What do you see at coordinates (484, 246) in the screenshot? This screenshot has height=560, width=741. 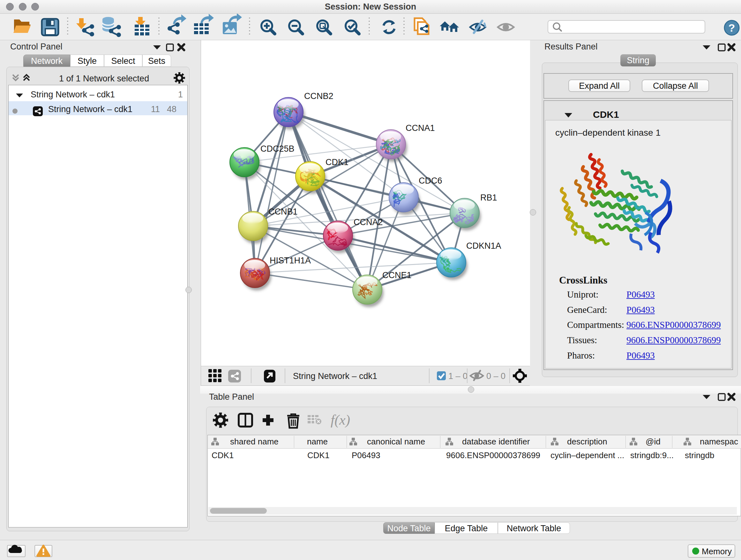 I see `svg-text: CDKN1A` at bounding box center [484, 246].